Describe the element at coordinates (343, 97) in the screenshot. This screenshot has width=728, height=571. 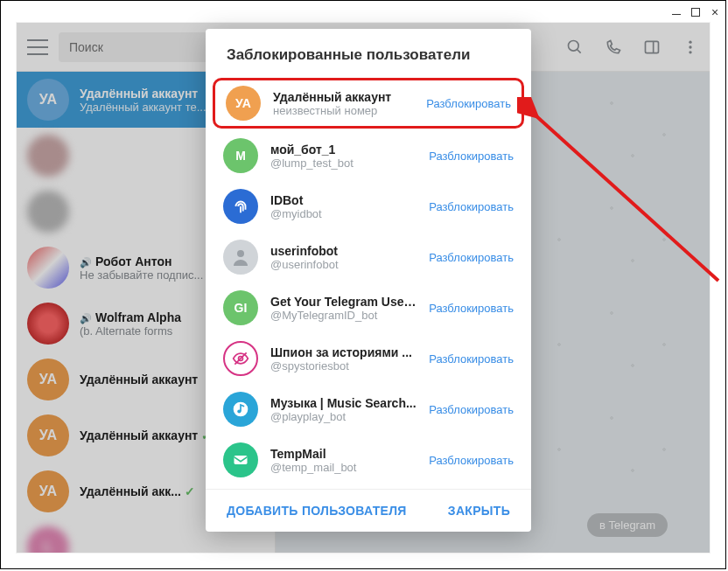
I see `user-name: Удалённый аккаунт` at that location.